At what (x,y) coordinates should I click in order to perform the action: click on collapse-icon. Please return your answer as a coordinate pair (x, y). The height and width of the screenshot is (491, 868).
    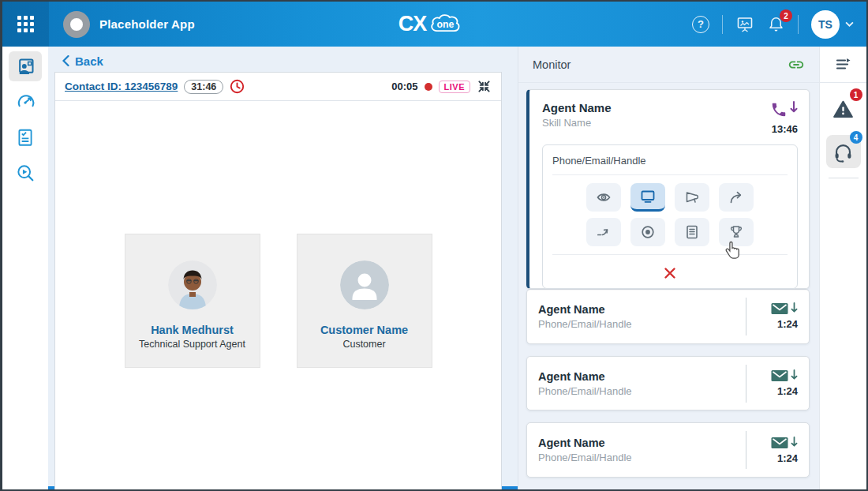
    Looking at the image, I should click on (485, 87).